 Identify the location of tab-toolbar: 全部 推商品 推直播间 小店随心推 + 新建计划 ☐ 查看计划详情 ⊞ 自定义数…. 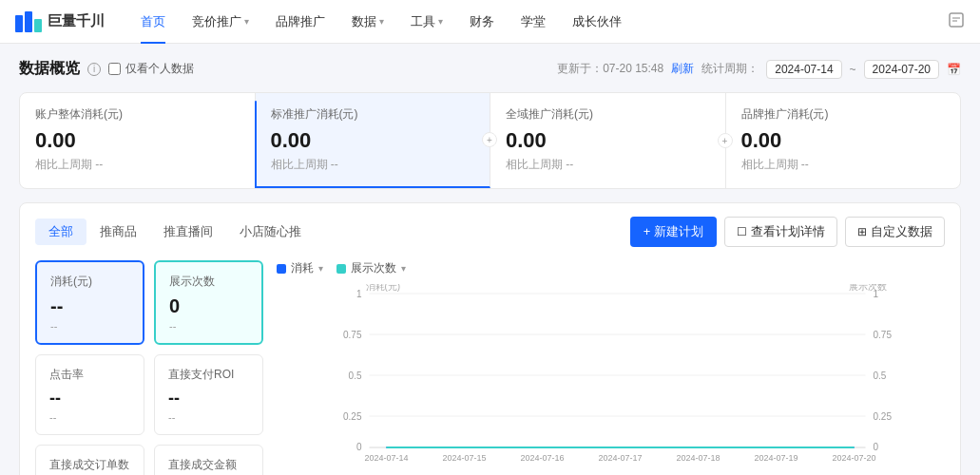
(490, 232).